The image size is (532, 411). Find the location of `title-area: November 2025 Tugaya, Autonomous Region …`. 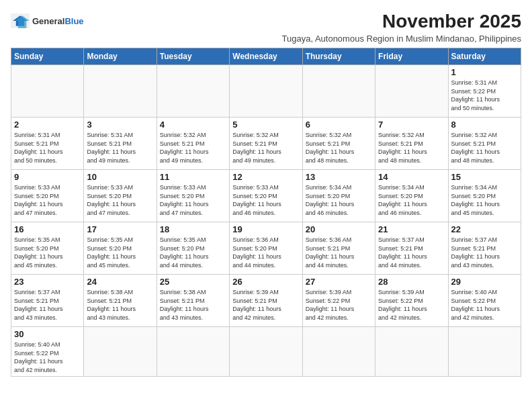

title-area: November 2025 Tugaya, Autonomous Region … is located at coordinates (302, 27).